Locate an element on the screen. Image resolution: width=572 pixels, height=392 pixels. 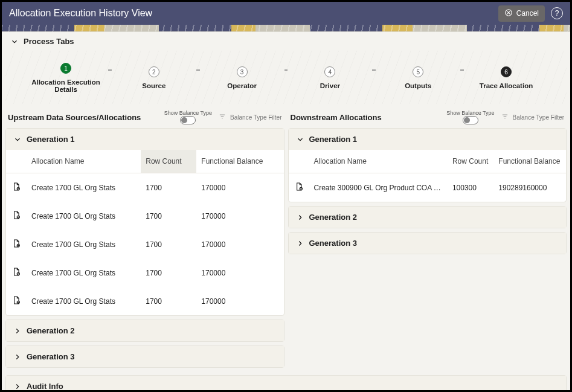
process-step-6: 6 Trace Allocation is located at coordinates (506, 78).